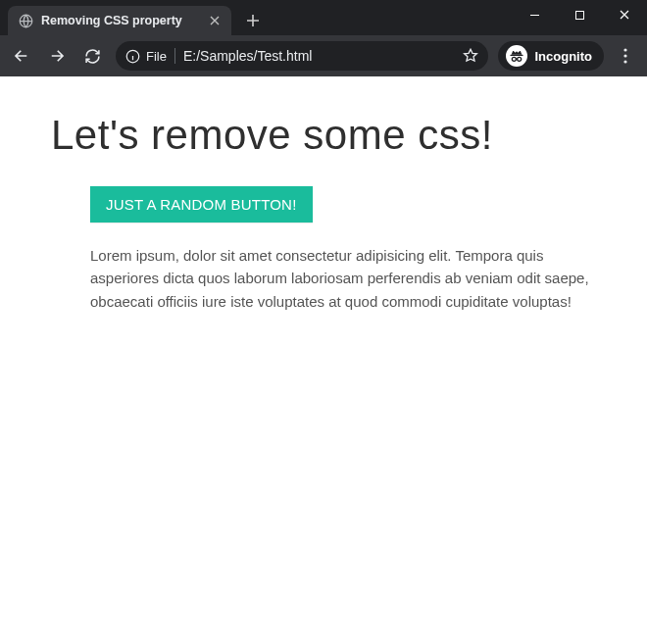  I want to click on site-info-chip: File, so click(146, 57).